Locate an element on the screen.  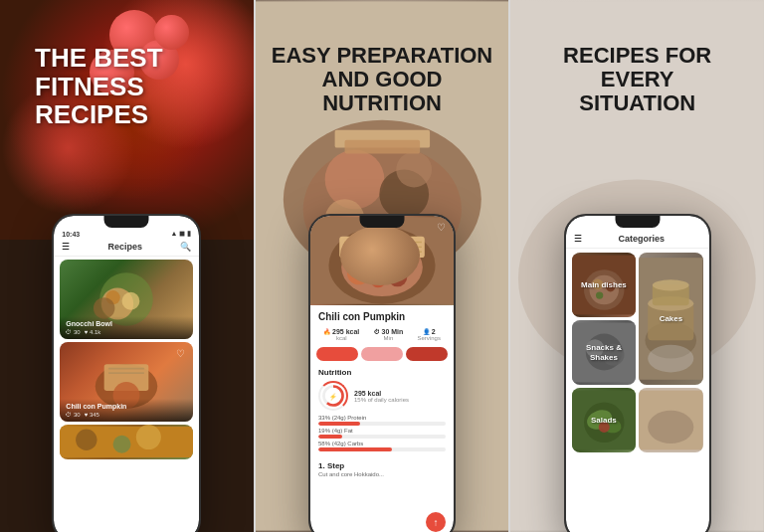
protein-label: 33% (24g) Protein is located at coordinates (382, 418).